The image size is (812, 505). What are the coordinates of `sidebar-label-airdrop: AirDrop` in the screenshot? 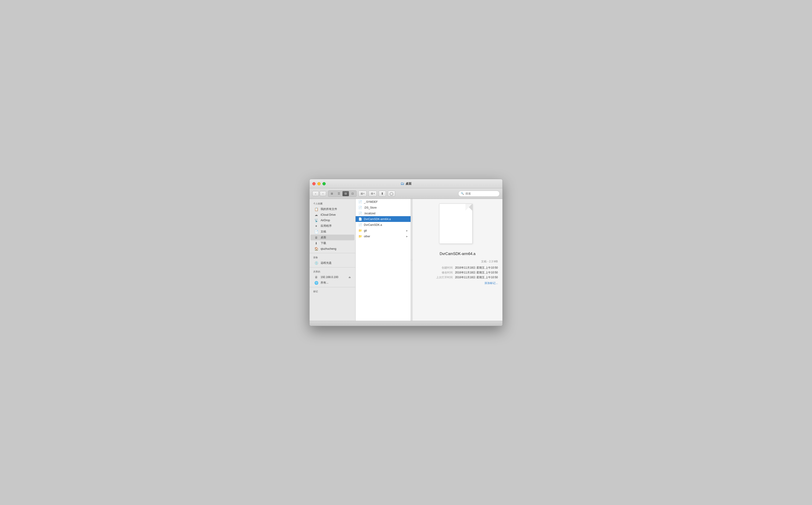 It's located at (325, 220).